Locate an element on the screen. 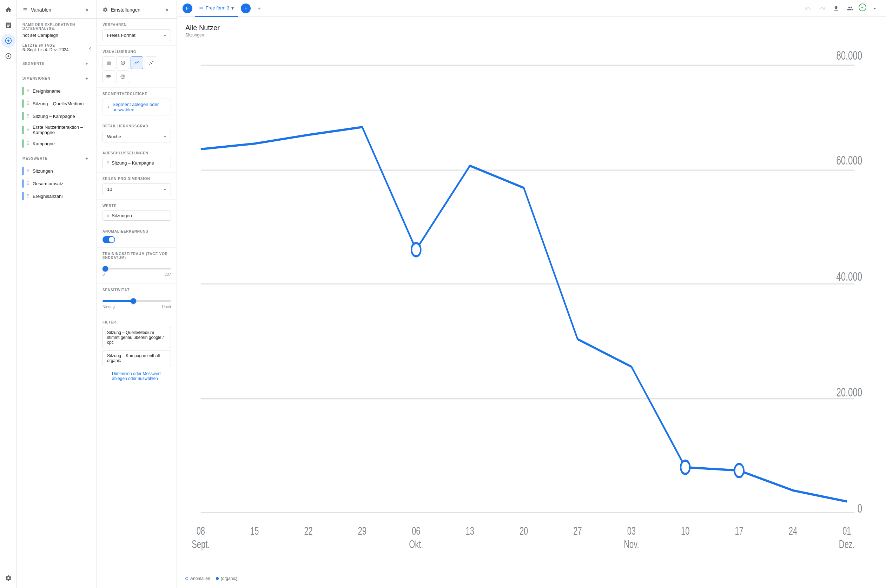  variables-close-button: ✕ is located at coordinates (87, 10).